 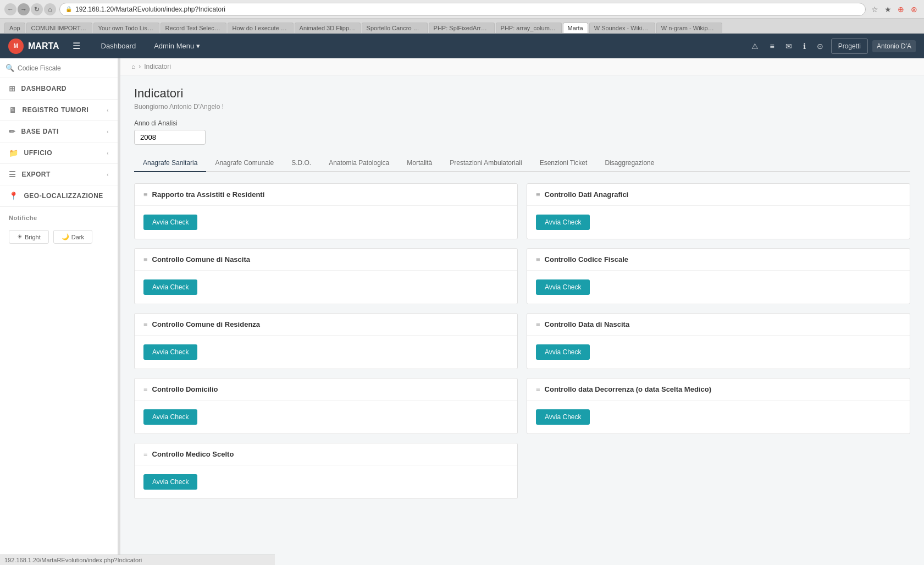 What do you see at coordinates (529, 28) in the screenshot?
I see `browser-tab-array: PHP: array_column -...` at bounding box center [529, 28].